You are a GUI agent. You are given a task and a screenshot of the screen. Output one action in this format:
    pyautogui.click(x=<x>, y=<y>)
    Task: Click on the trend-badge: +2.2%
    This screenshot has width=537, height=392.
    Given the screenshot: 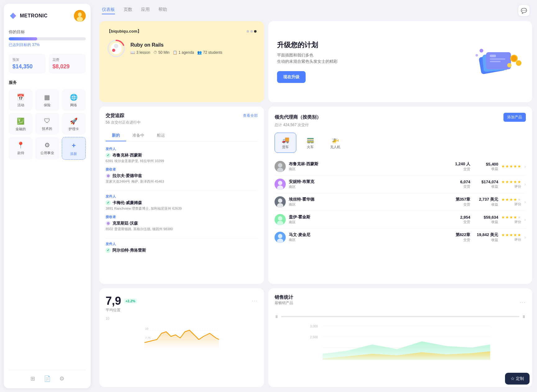 What is the action you would take?
    pyautogui.click(x=130, y=301)
    